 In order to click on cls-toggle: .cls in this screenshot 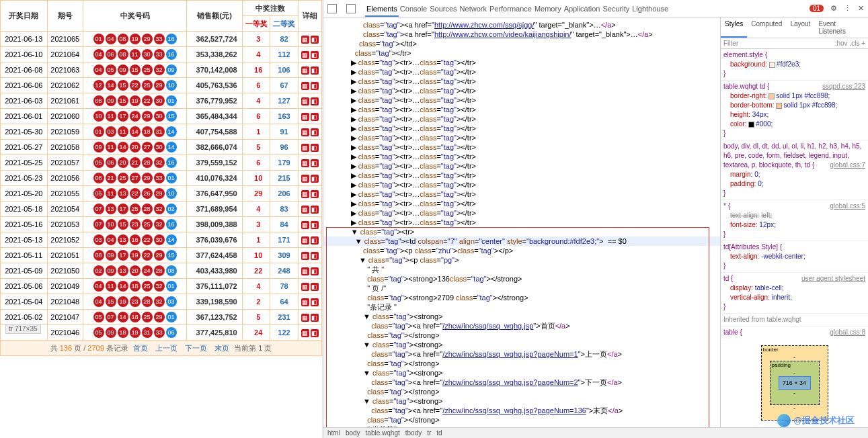, I will do `click(854, 43)`.